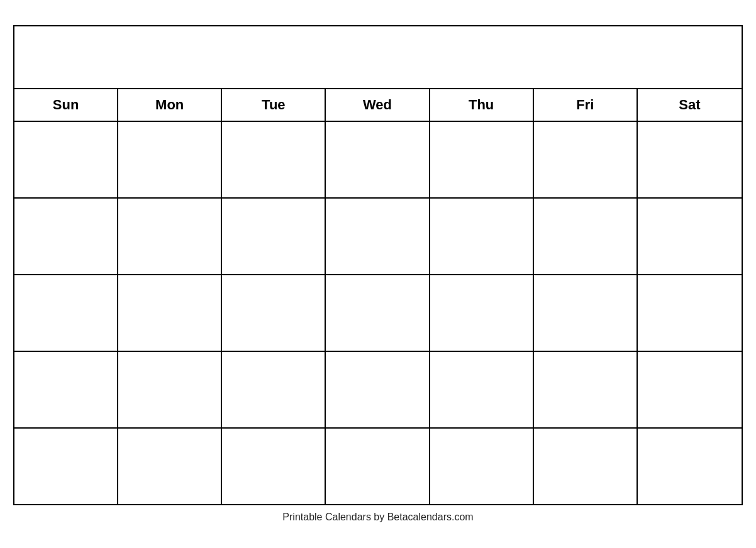 The width and height of the screenshot is (756, 548). I want to click on header-fri: Fri, so click(586, 105).